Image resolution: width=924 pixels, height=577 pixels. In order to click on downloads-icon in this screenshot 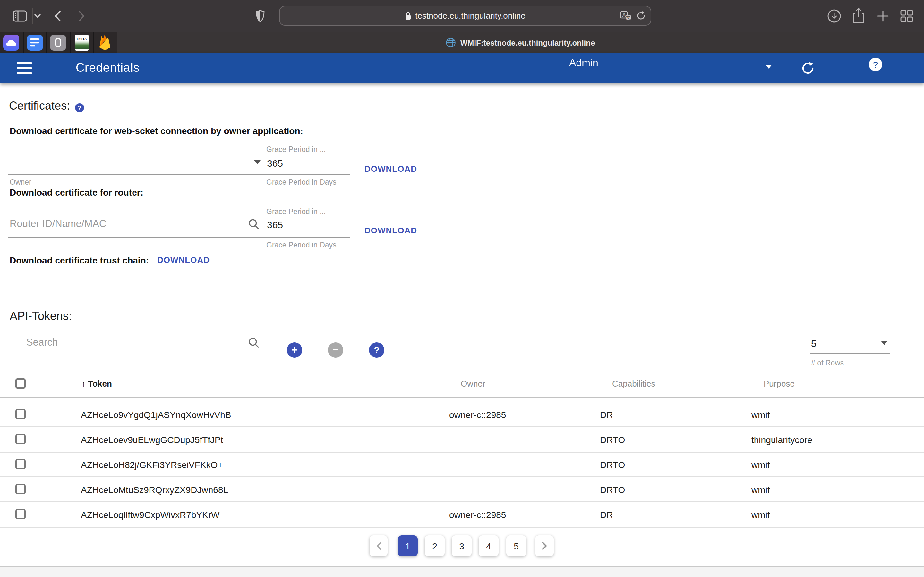, I will do `click(834, 16)`.